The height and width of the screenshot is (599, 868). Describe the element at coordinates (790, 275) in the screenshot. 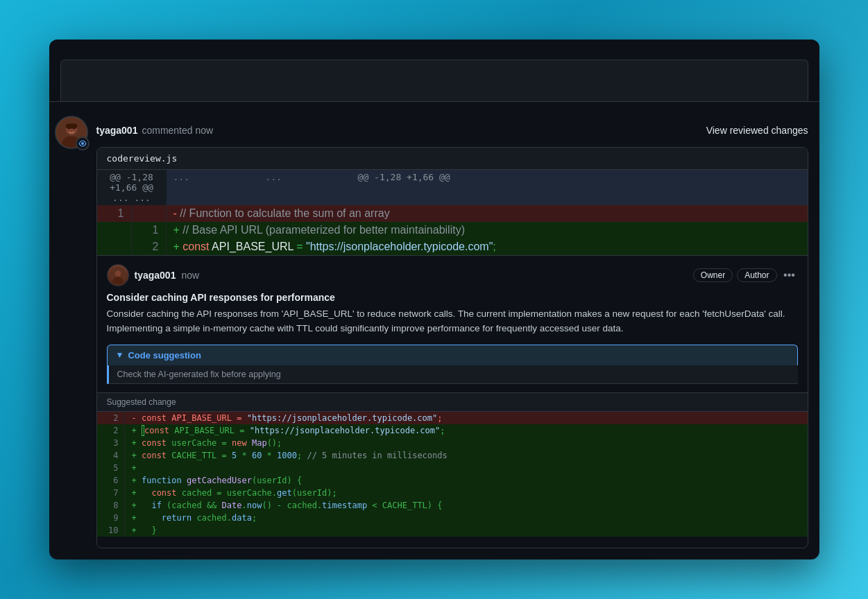

I see `more-options-button: •••` at that location.